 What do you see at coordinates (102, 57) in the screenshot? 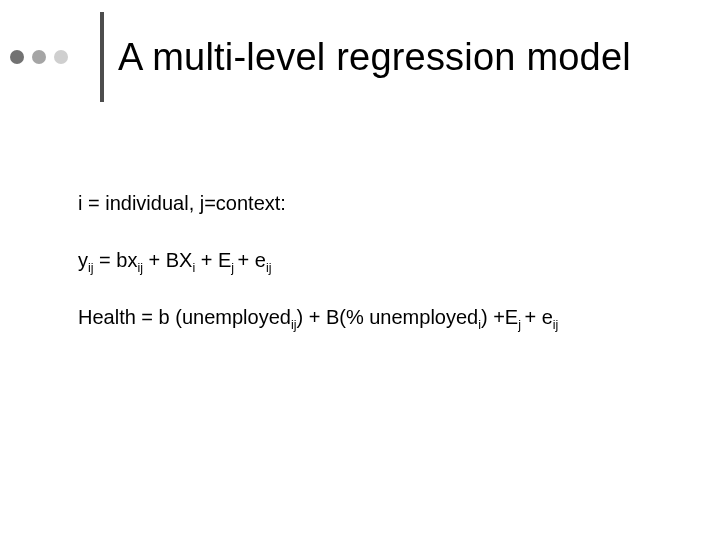
I see `vertical-divider` at bounding box center [102, 57].